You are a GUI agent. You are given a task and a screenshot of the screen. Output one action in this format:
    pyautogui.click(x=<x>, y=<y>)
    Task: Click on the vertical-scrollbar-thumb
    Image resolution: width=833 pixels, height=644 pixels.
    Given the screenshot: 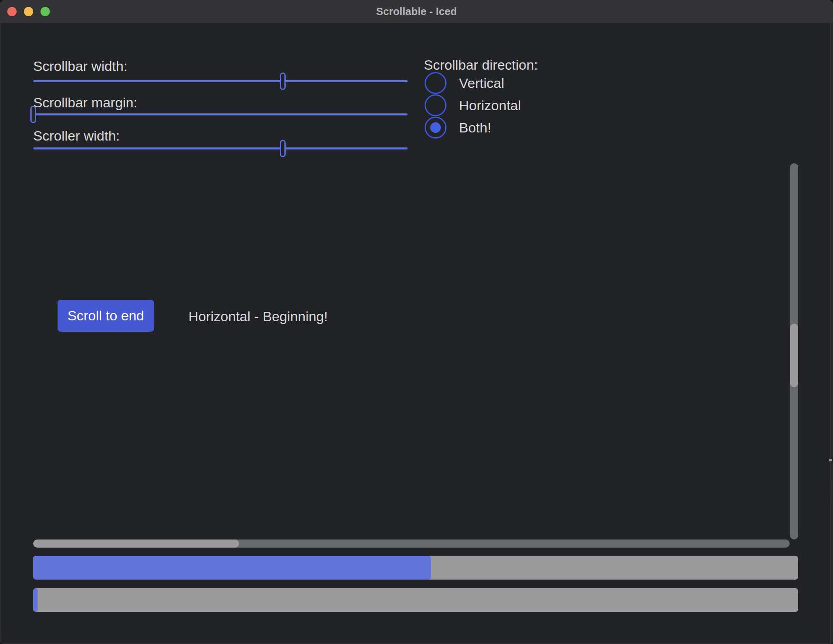 What is the action you would take?
    pyautogui.click(x=794, y=356)
    